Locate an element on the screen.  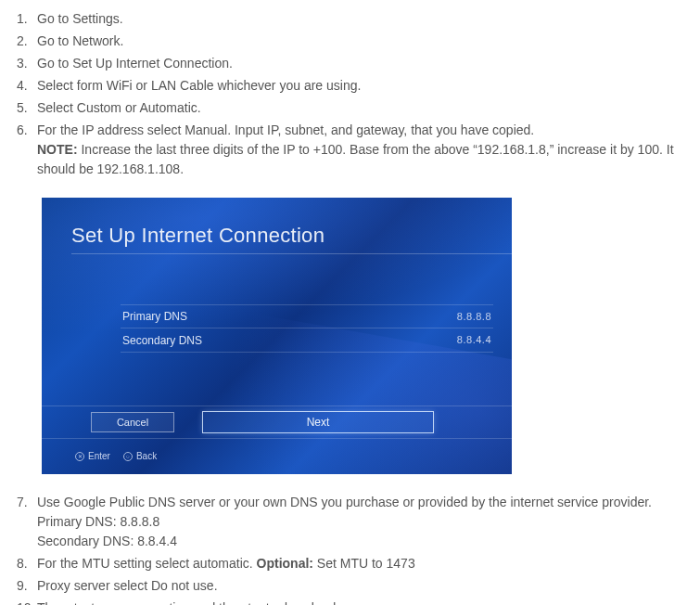
step-3: Go to Set Up Internet Connection. is located at coordinates (366, 63).